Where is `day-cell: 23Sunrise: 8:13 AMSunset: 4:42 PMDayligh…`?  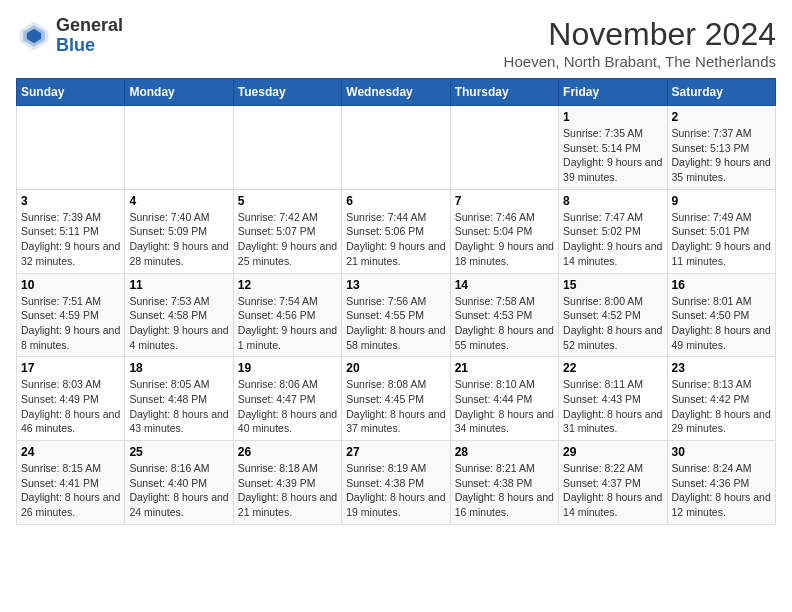
day-cell: 23Sunrise: 8:13 AMSunset: 4:42 PMDayligh… is located at coordinates (721, 399).